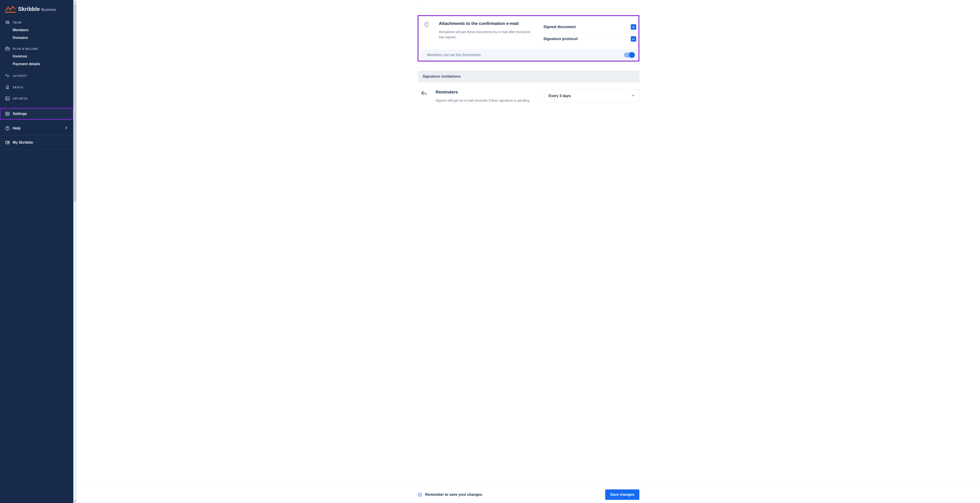 The width and height of the screenshot is (980, 503). Describe the element at coordinates (622, 495) in the screenshot. I see `save-changes-button: Save changes` at that location.